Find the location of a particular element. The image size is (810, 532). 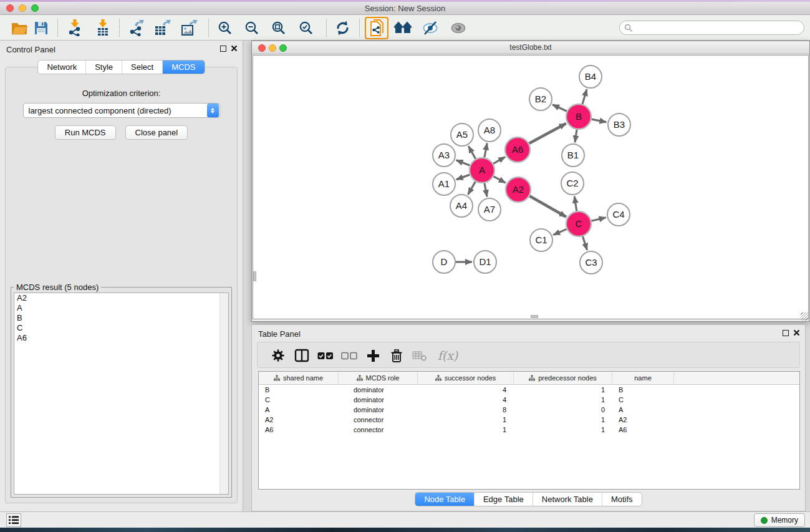

column-header-predecessor-nodes: predecessor nodes is located at coordinates (563, 378).